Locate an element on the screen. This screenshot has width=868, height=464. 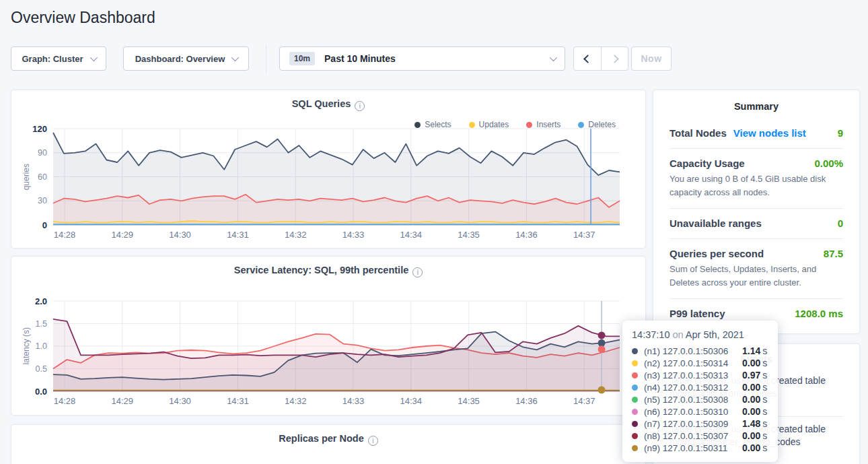
summary-card: Summary Total Nodes View nodes list 9 Ca… is located at coordinates (756, 211).